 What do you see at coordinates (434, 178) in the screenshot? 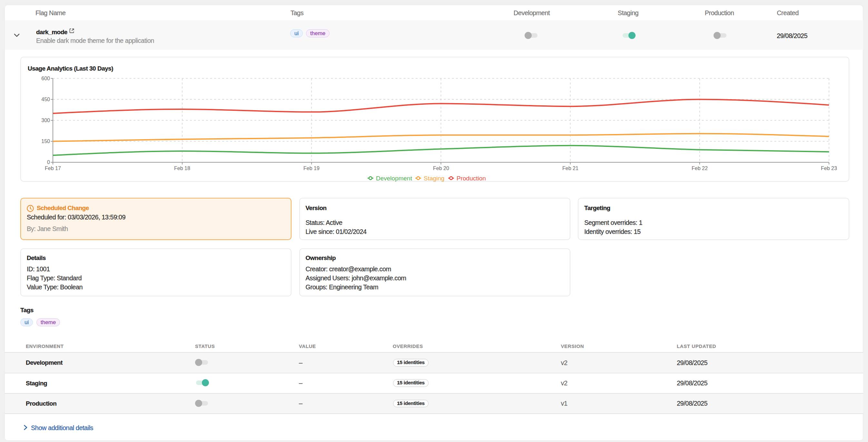
I see `svg-text: Staging` at bounding box center [434, 178].